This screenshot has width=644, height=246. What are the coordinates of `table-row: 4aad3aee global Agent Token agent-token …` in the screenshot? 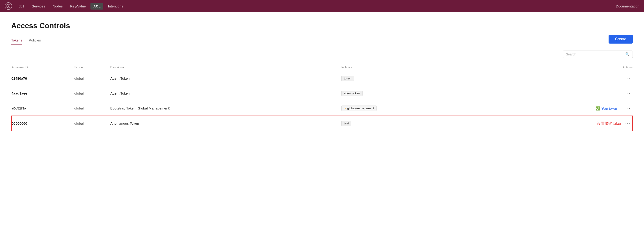 It's located at (322, 93).